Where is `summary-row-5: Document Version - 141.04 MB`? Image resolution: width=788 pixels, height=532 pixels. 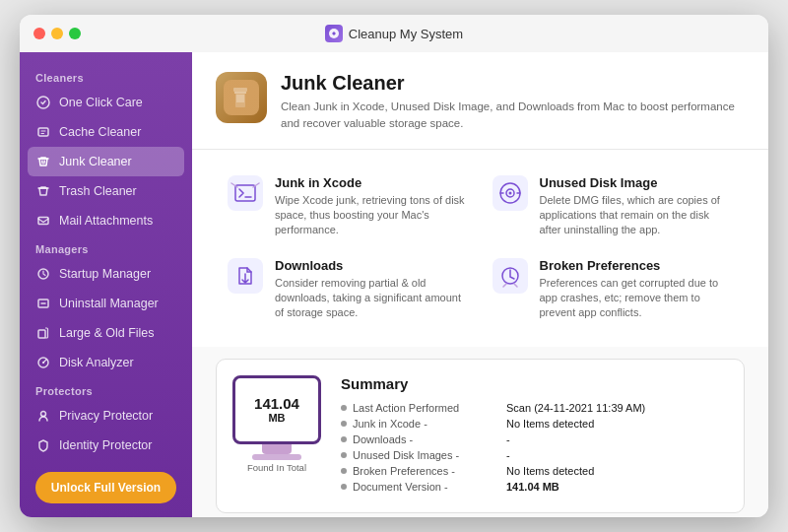
summary-row-5: Document Version - 141.04 MB is located at coordinates (534, 487).